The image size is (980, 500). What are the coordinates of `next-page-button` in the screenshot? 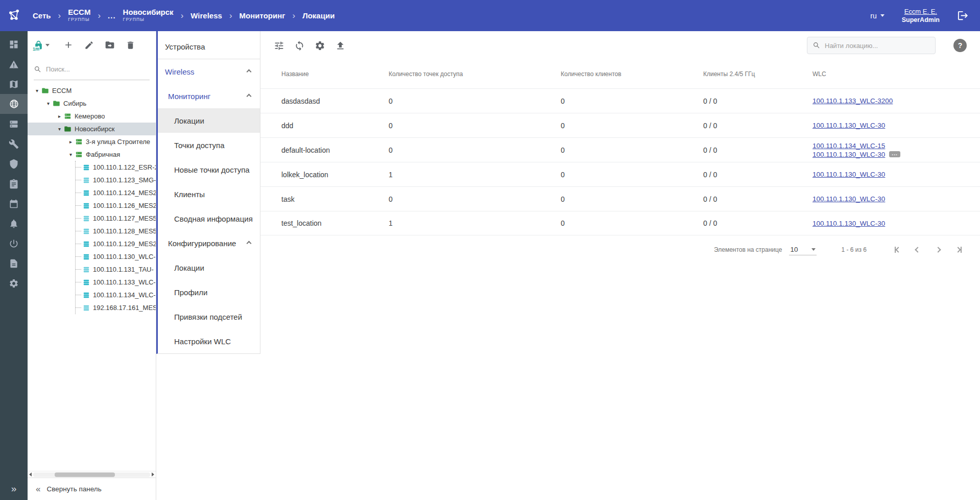 It's located at (938, 250).